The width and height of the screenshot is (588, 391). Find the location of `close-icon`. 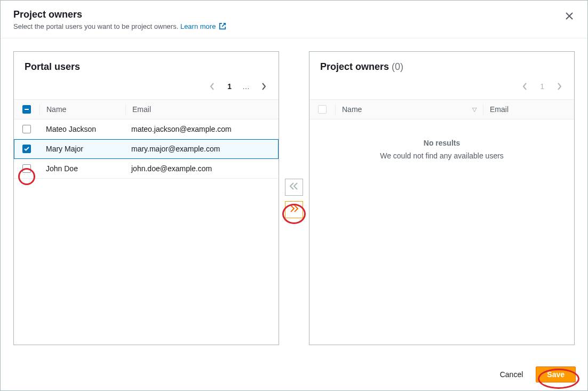

close-icon is located at coordinates (569, 17).